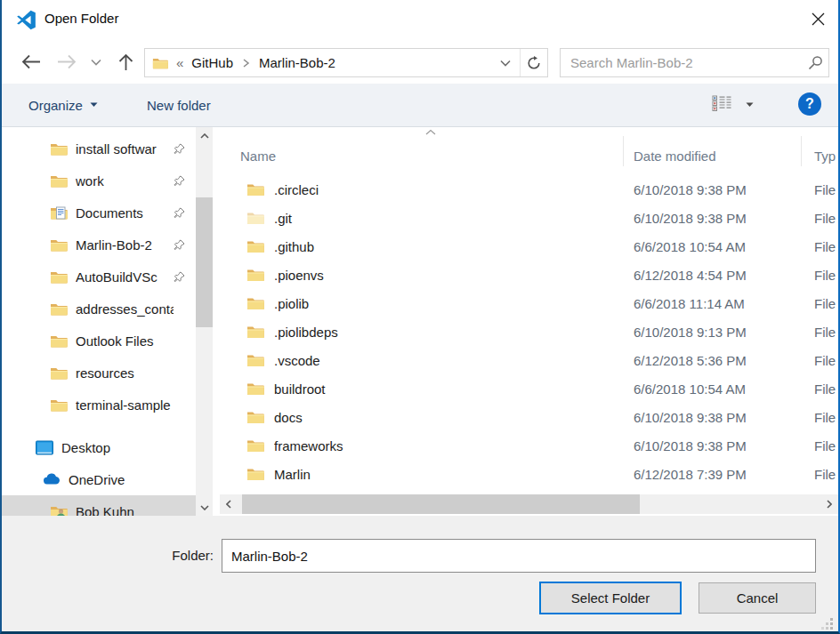 The width and height of the screenshot is (840, 634). Describe the element at coordinates (246, 63) in the screenshot. I see `breadcrumb-separator-icon` at that location.